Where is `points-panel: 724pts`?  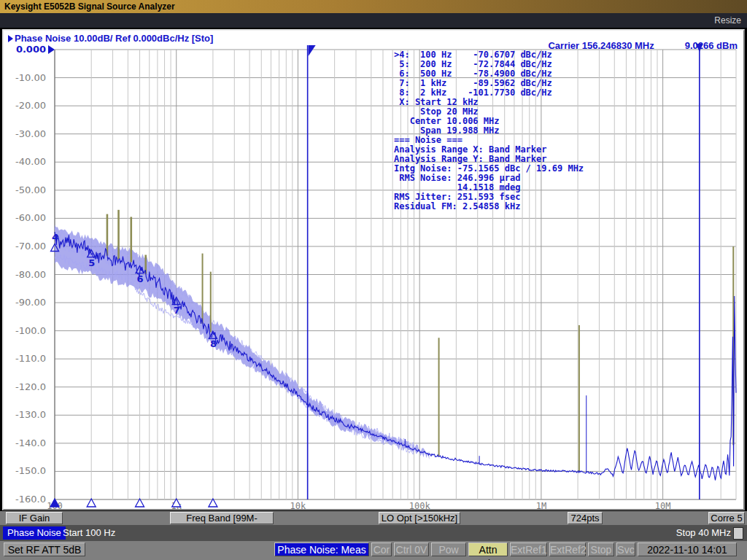 points-panel: 724pts is located at coordinates (585, 518).